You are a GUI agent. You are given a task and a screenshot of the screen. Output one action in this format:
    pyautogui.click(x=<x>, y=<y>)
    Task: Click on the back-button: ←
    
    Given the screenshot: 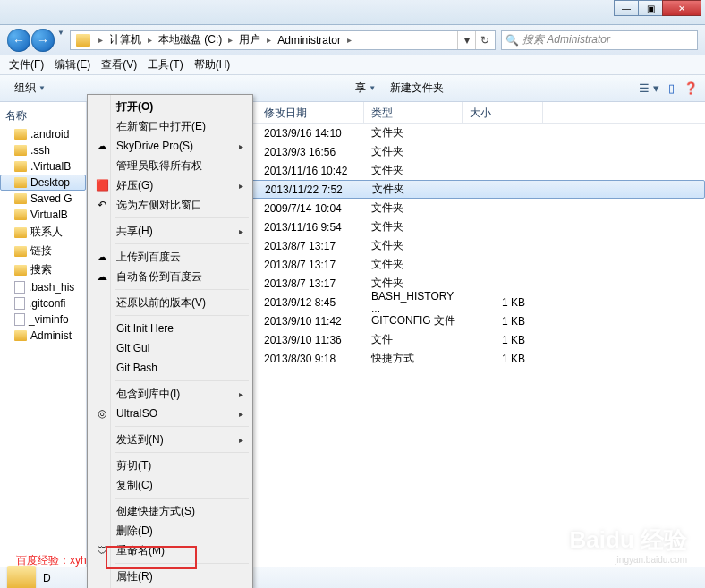 What is the action you would take?
    pyautogui.click(x=19, y=40)
    